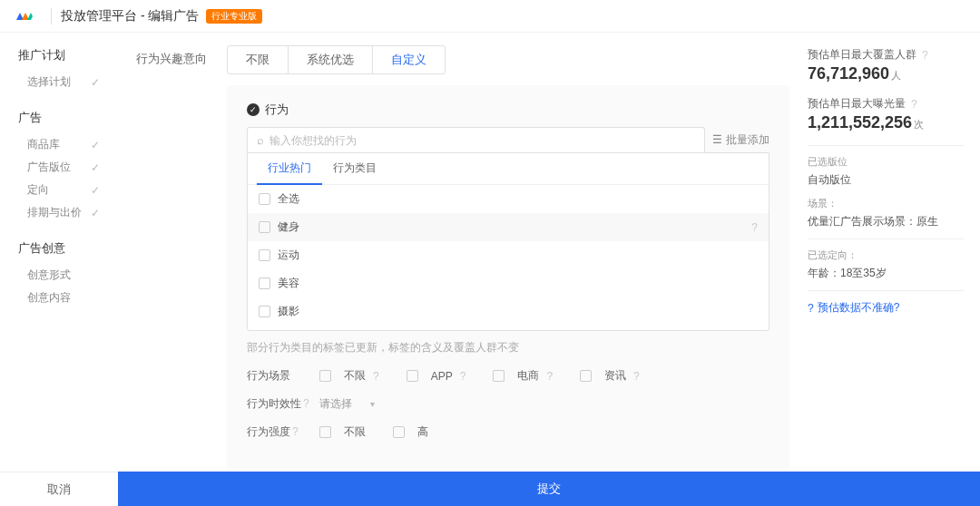 The width and height of the screenshot is (980, 506). What do you see at coordinates (68, 118) in the screenshot?
I see `sidebar-group-ad: 广告` at bounding box center [68, 118].